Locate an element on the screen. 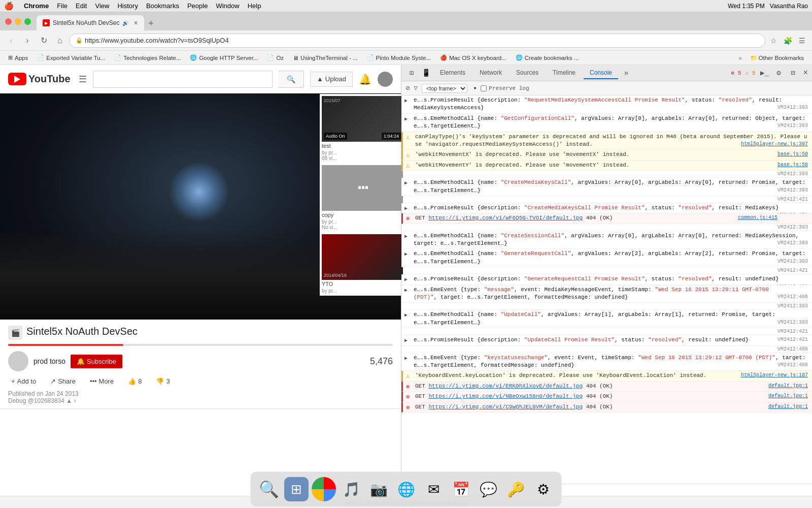 The width and height of the screenshot is (812, 508). menu-window: Window is located at coordinates (227, 6).